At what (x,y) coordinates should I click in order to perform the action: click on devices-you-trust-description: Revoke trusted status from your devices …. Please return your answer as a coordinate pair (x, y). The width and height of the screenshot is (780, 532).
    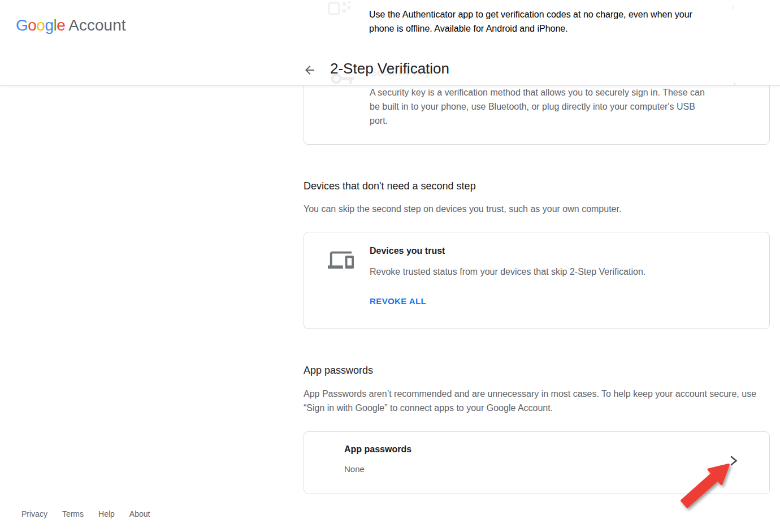
    Looking at the image, I should click on (508, 272).